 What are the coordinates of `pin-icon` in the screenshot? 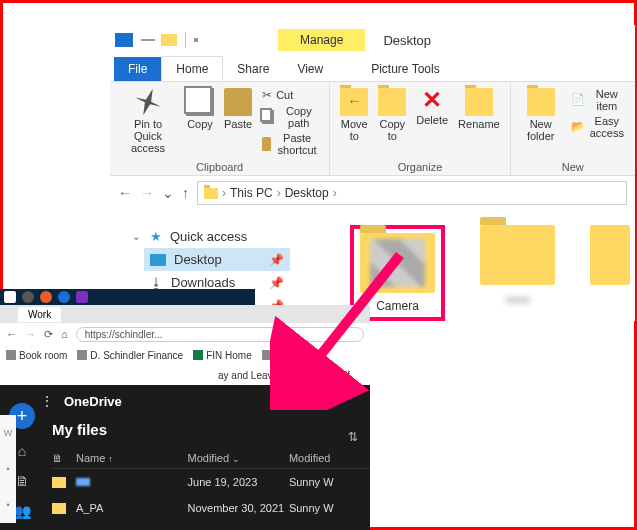 It's located at (148, 102).